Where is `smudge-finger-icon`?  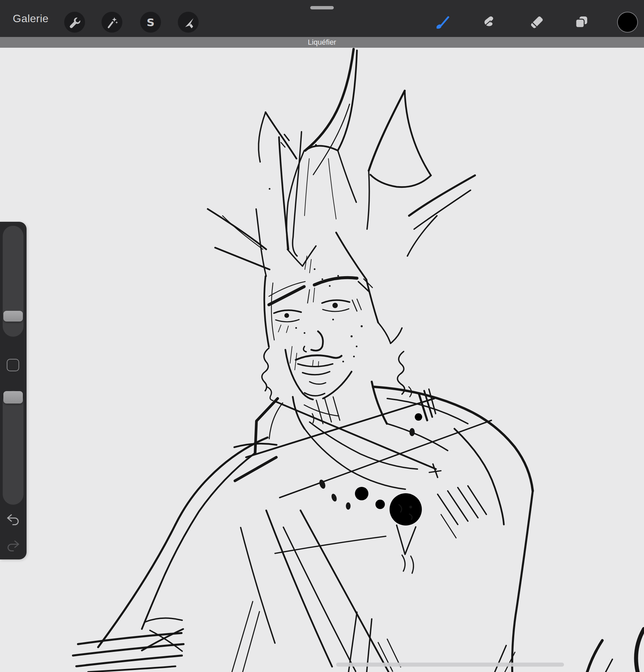 smudge-finger-icon is located at coordinates (488, 22).